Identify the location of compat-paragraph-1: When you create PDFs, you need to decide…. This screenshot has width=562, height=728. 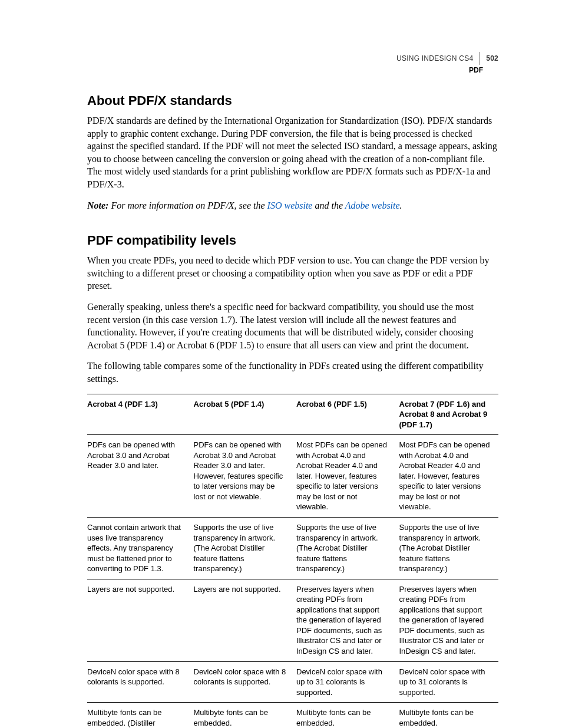
(293, 274).